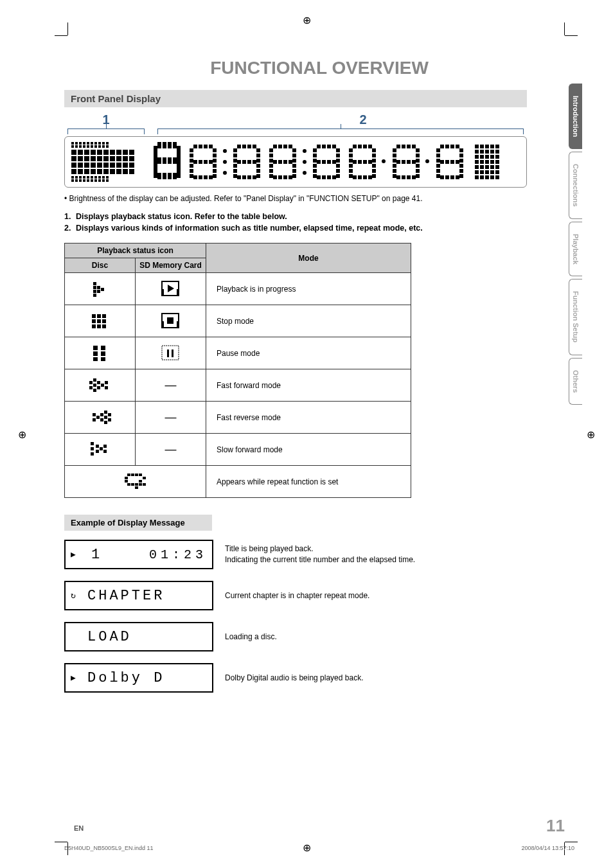 The width and height of the screenshot is (613, 868). What do you see at coordinates (576, 116) in the screenshot?
I see `tab-introduction: Introduction` at bounding box center [576, 116].